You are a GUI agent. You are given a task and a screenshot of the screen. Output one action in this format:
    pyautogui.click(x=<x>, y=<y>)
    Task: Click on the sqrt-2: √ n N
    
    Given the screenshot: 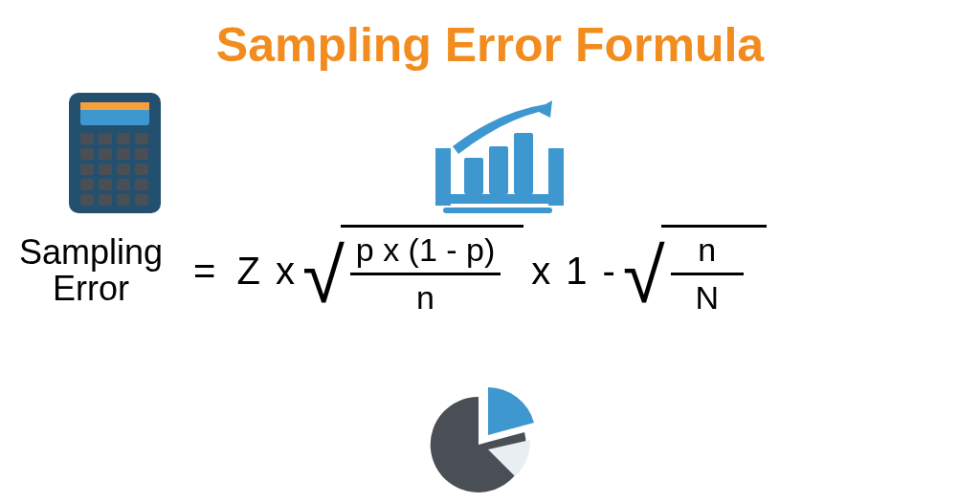 What is the action you would take?
    pyautogui.click(x=695, y=271)
    